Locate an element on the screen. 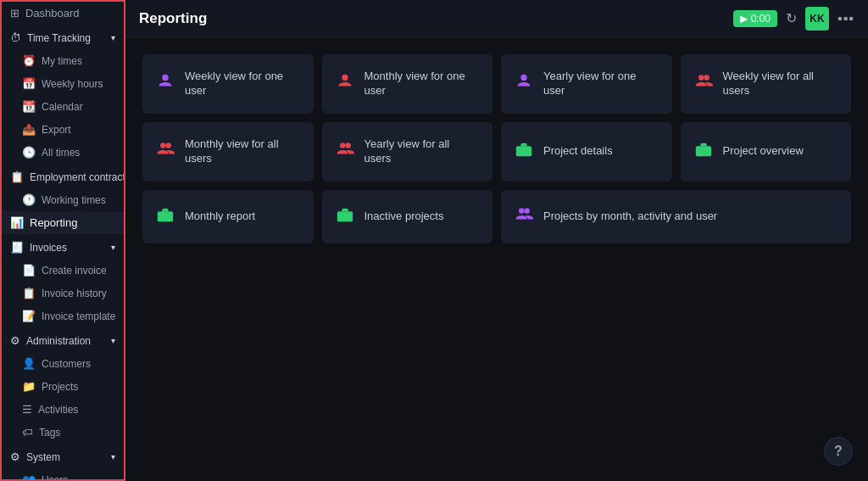  person-single-icon is located at coordinates (165, 83).